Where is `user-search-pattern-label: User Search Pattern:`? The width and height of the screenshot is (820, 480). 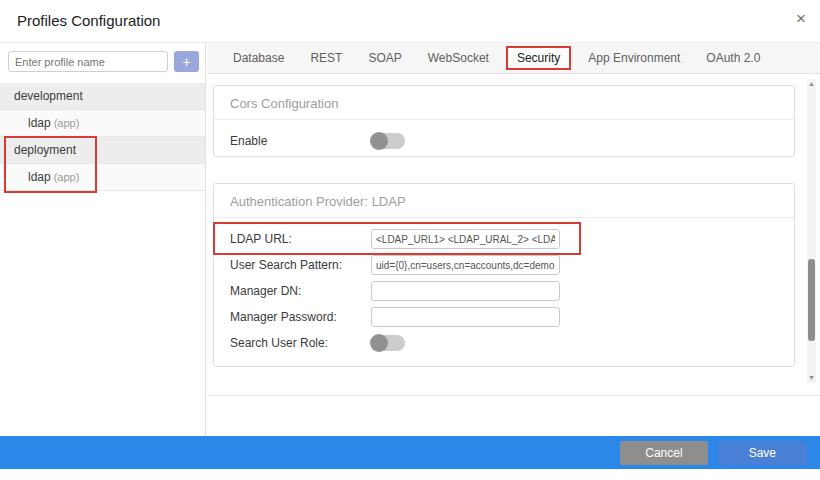
user-search-pattern-label: User Search Pattern: is located at coordinates (300, 265).